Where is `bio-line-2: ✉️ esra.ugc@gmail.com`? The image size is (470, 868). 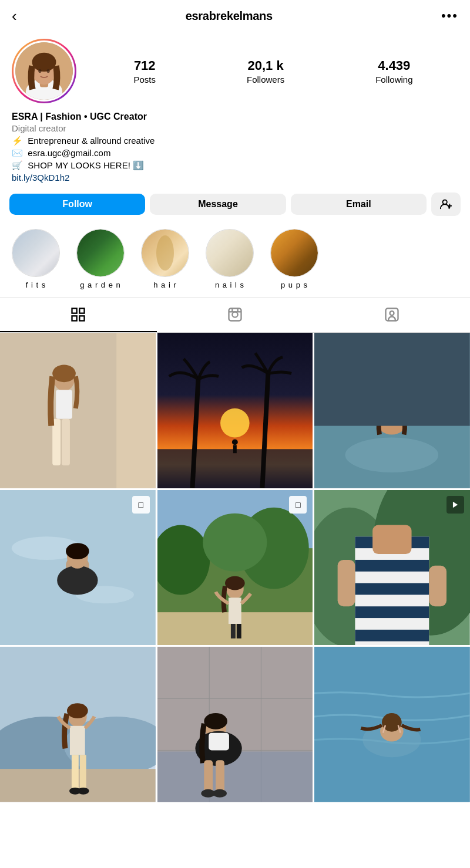 bio-line-2: ✉️ esra.ugc@gmail.com is located at coordinates (235, 153).